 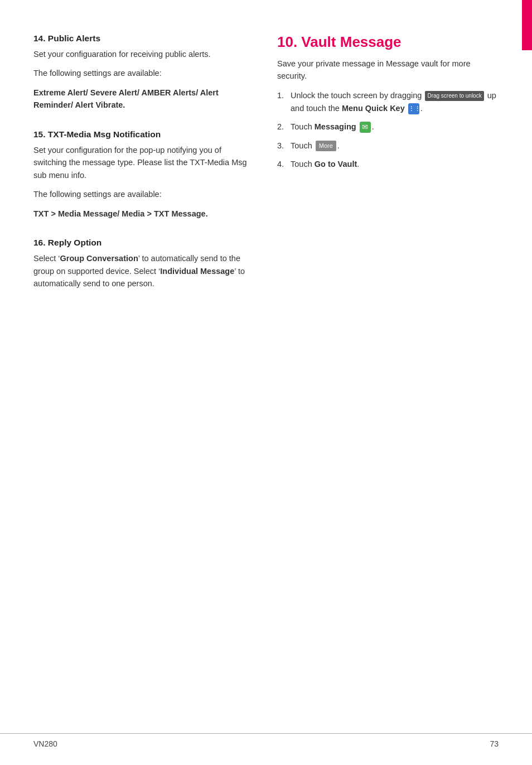 I want to click on section-14-para1: Set your configuaration for receiving pu…, so click(x=144, y=54).